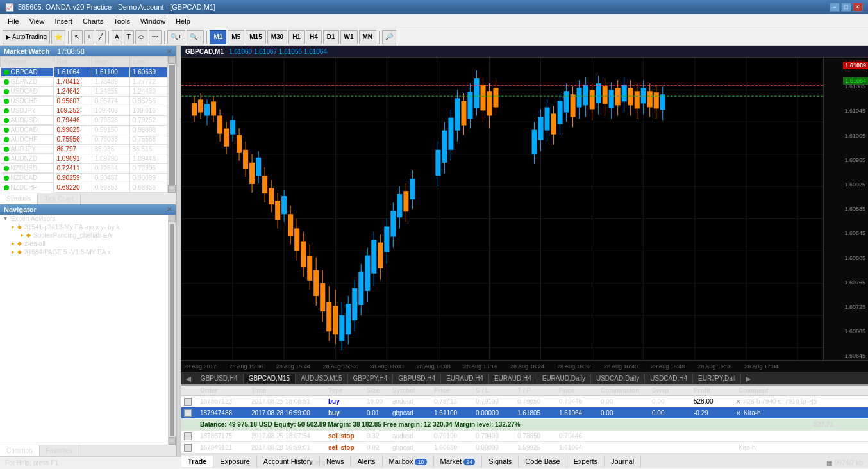 This screenshot has width=868, height=469. I want to click on trade-row: + 187867123 2017.08.25 18:06:51 buy 16.0…, so click(524, 402).